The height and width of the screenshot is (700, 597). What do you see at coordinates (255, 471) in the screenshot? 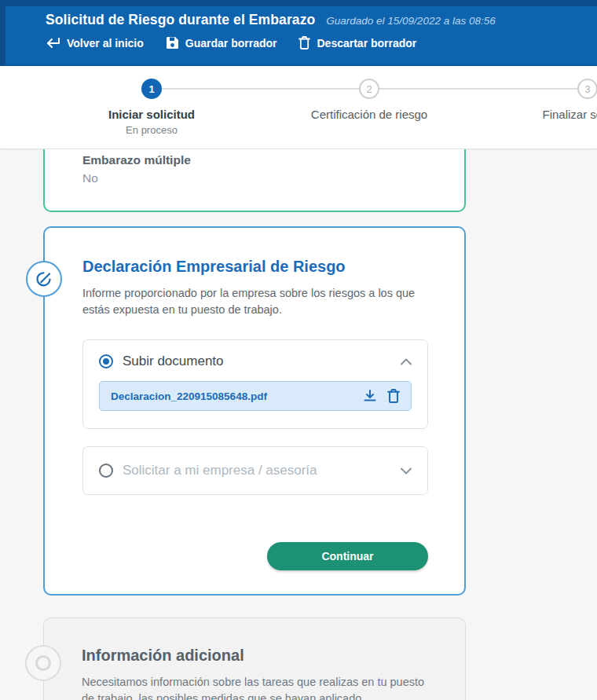
I see `request-company-option: Solicitar a mi empresa / asesoría` at bounding box center [255, 471].